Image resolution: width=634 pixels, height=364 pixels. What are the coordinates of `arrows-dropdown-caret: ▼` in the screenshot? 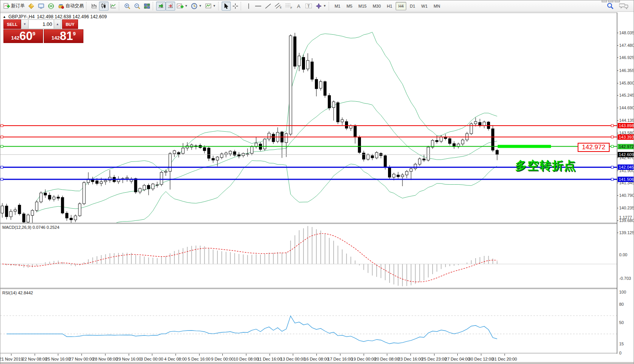 It's located at (325, 6).